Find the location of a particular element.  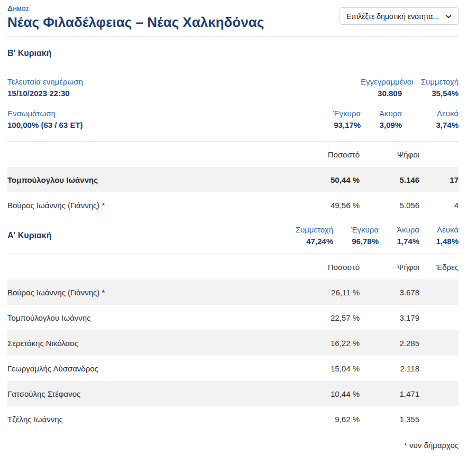

turnout-value: 35,54% is located at coordinates (431, 93).